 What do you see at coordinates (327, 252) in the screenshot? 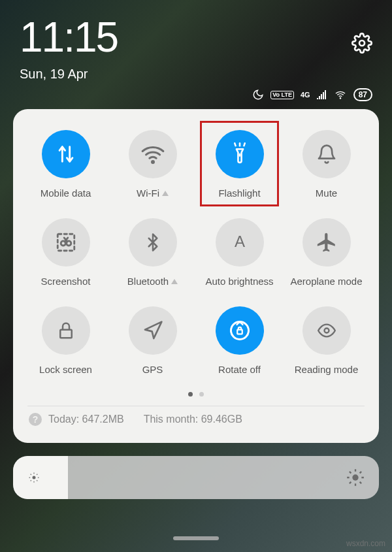
I see `tile-aeroplane-mode: Aeroplane mode` at bounding box center [327, 252].